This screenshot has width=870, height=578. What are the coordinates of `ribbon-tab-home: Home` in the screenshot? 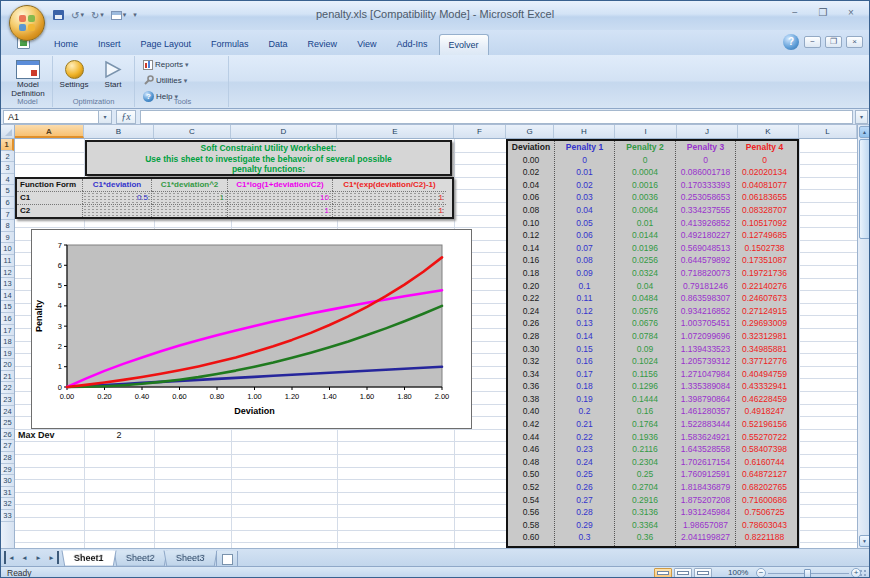 It's located at (66, 44).